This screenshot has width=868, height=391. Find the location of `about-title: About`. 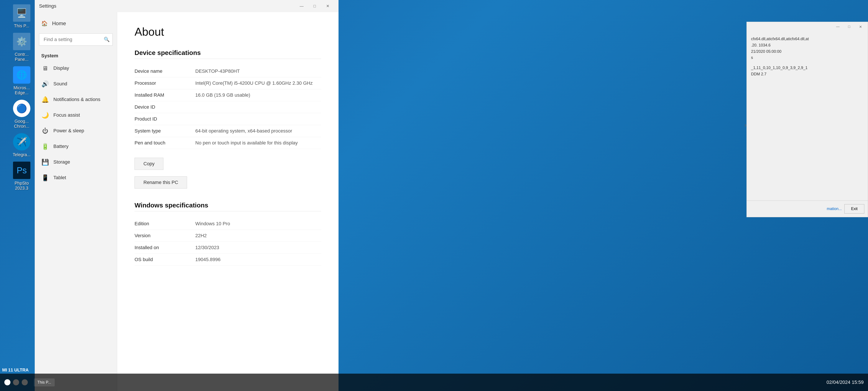

about-title: About is located at coordinates (228, 32).